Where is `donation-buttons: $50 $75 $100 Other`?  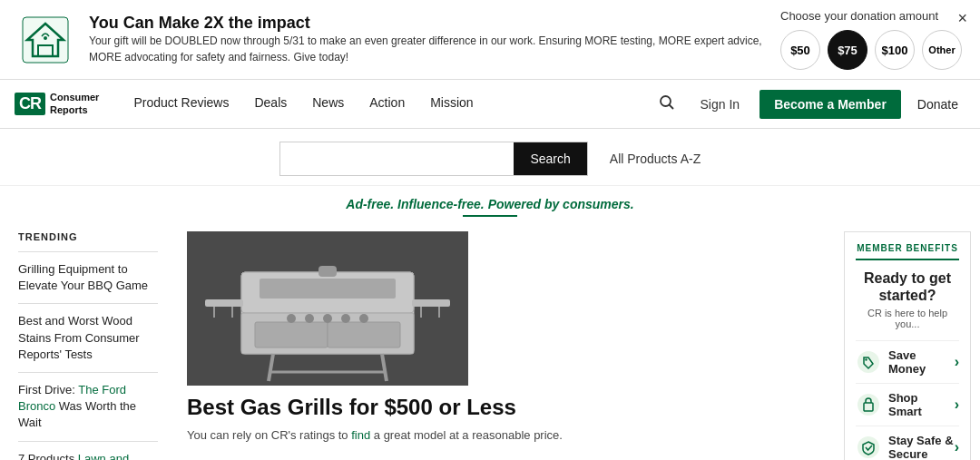 donation-buttons: $50 $75 $100 Other is located at coordinates (871, 50).